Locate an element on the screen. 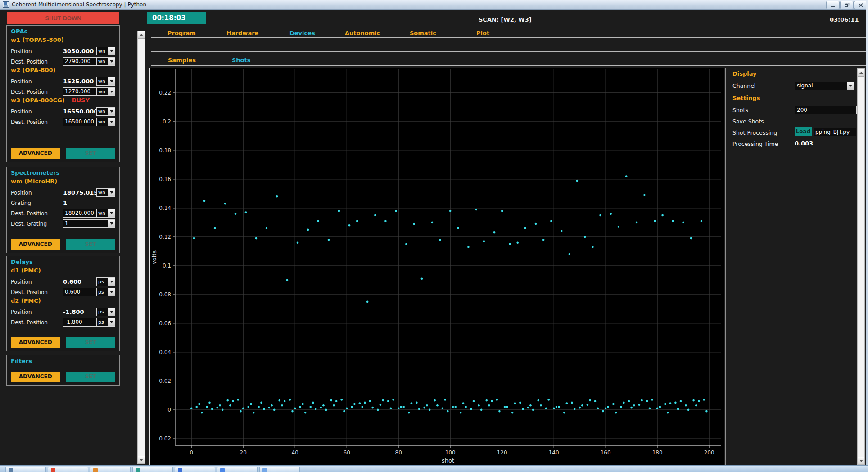 The height and width of the screenshot is (472, 868). subtab-samples: Samples is located at coordinates (182, 60).